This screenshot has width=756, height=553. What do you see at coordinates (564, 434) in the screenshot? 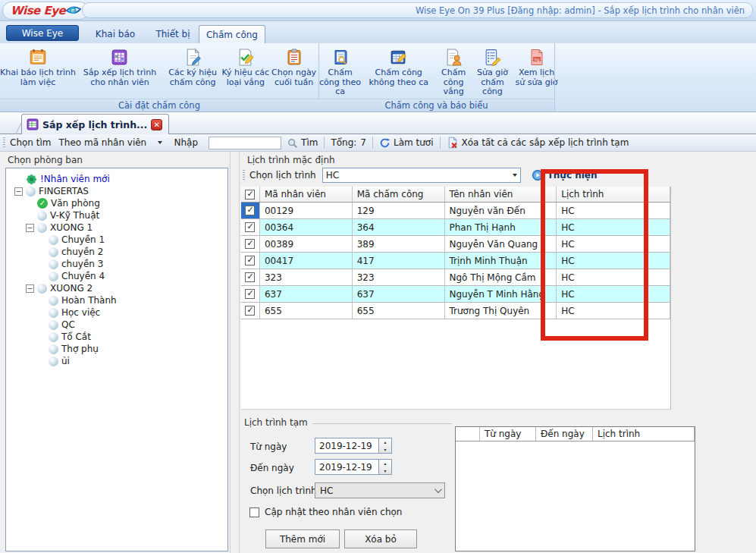
I see `temp-column-den-ngay: Đến ngày` at bounding box center [564, 434].